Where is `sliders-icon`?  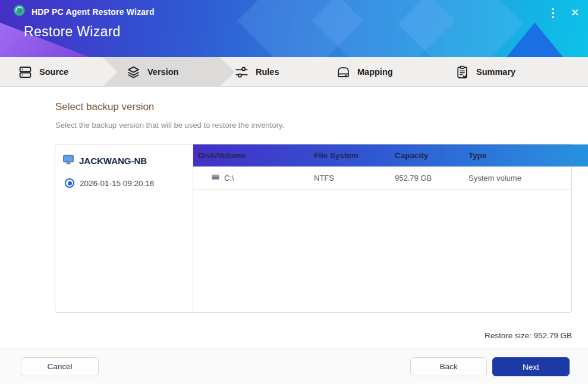 sliders-icon is located at coordinates (241, 73).